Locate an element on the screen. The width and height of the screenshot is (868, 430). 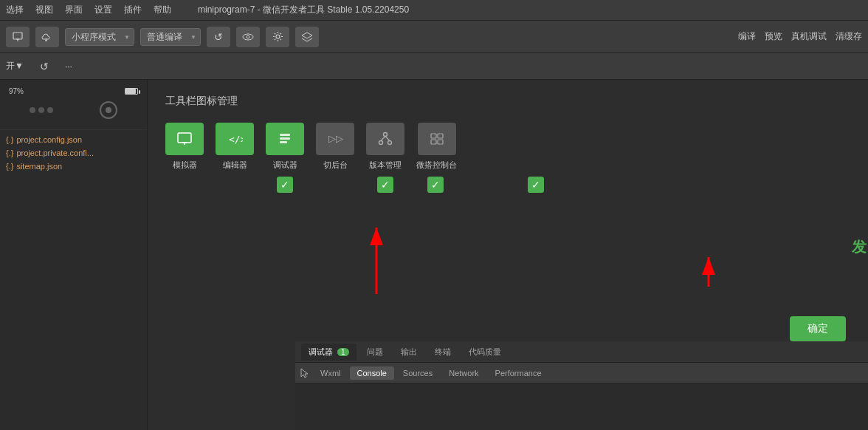
menu-item-help: 帮助 is located at coordinates (162, 10).